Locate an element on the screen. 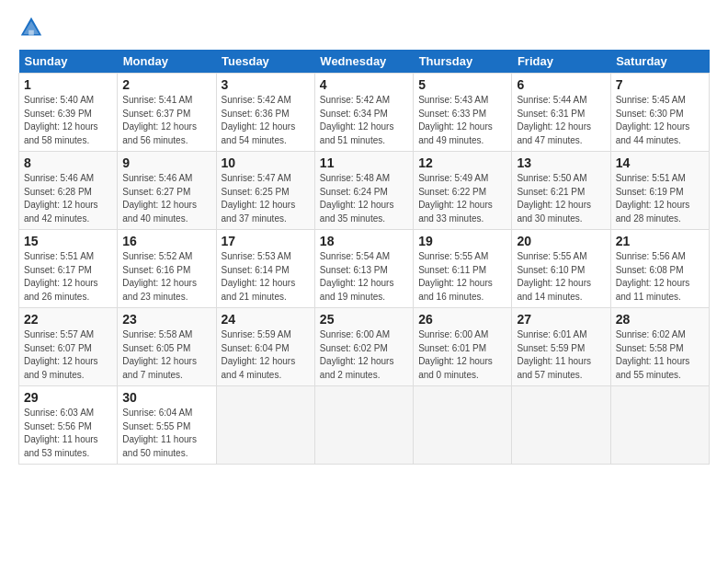  day-number: 9 is located at coordinates (166, 163).